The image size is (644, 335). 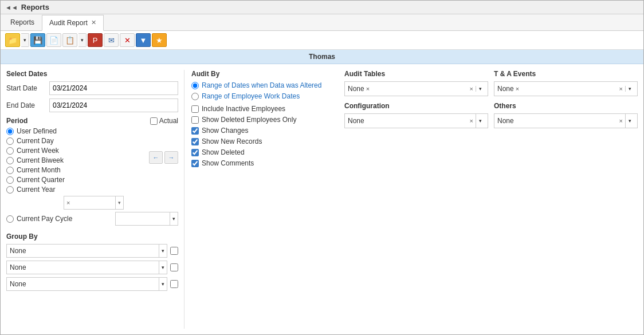 What do you see at coordinates (505, 121) in the screenshot?
I see `others-value: None` at bounding box center [505, 121].